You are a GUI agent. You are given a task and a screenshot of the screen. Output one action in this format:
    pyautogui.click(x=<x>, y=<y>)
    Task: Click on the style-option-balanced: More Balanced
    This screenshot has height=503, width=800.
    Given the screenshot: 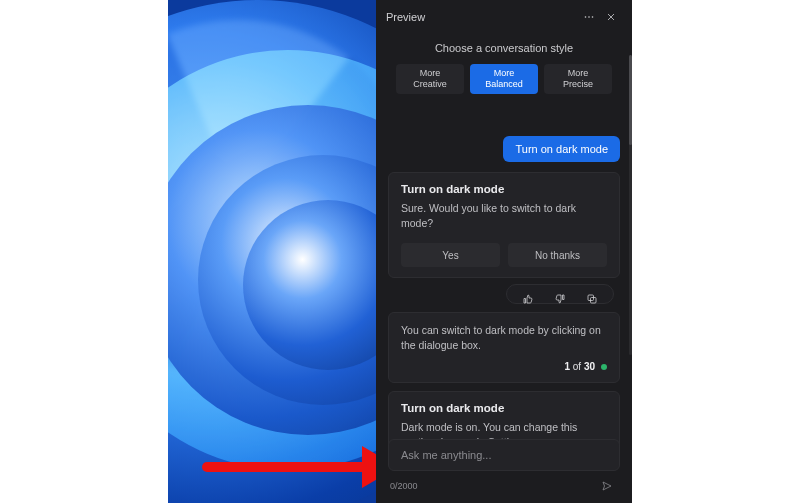 What is the action you would take?
    pyautogui.click(x=504, y=79)
    